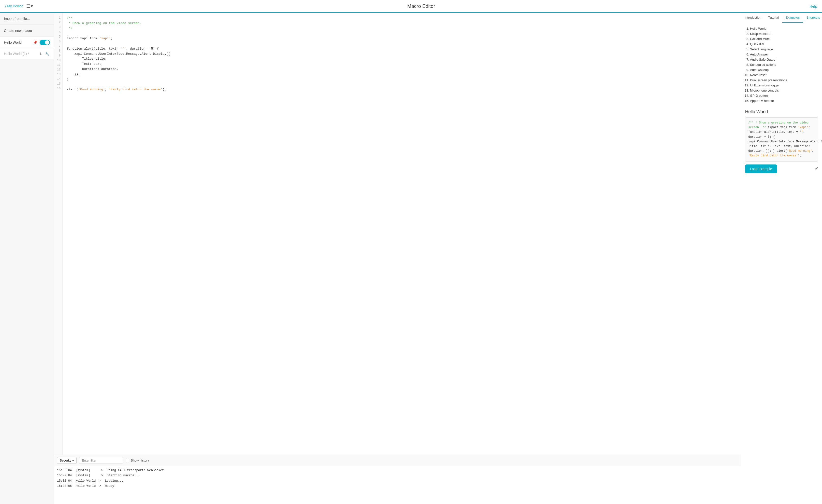  What do you see at coordinates (41, 43) in the screenshot?
I see `macro-controls-hello-world: 📌` at bounding box center [41, 43].